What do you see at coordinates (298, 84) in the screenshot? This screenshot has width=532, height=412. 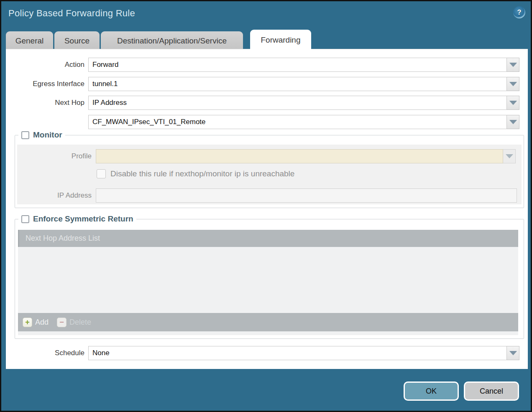 I see `egress-interface-input` at bounding box center [298, 84].